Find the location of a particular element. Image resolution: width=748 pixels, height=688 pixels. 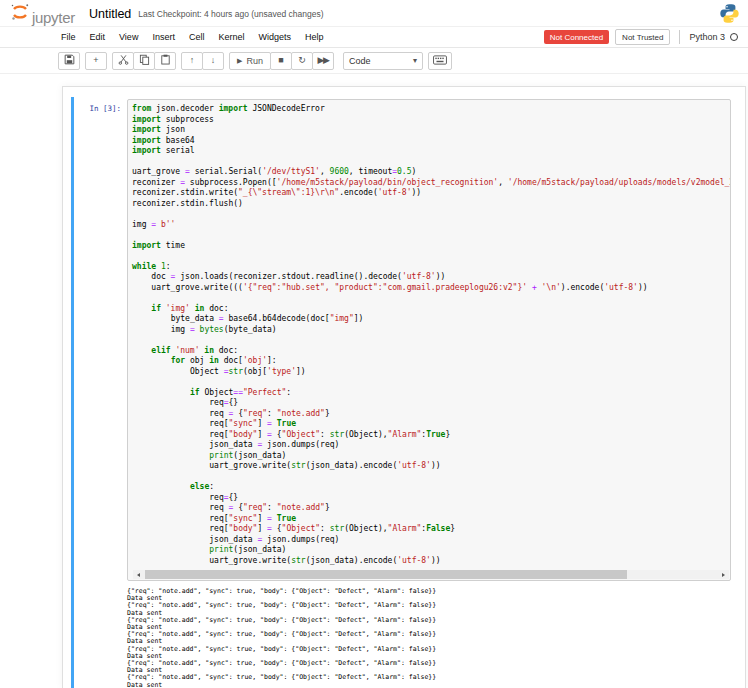

code-line: reconizer.stdin.write("_{\"stream\":1}\r… is located at coordinates (431, 194).